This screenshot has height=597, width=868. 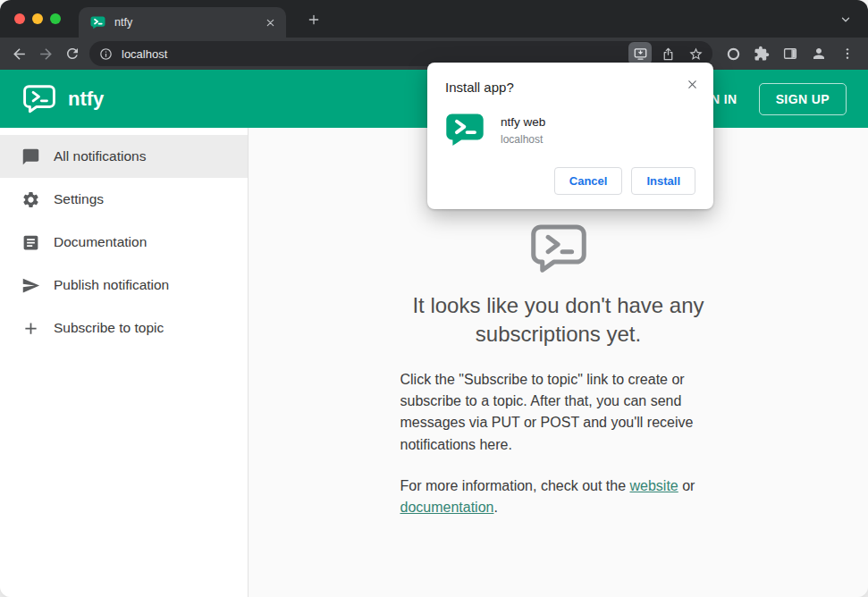 I want to click on forward-arrow-icon, so click(x=46, y=54).